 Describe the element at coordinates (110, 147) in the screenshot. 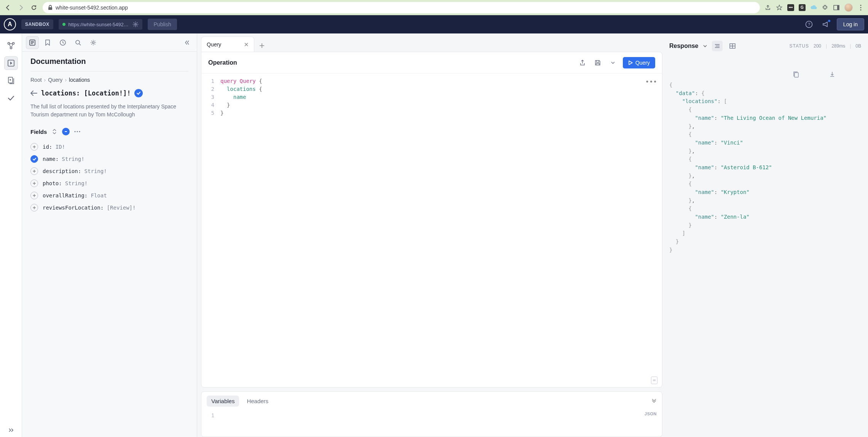

I see `field-row: id: ID!` at that location.